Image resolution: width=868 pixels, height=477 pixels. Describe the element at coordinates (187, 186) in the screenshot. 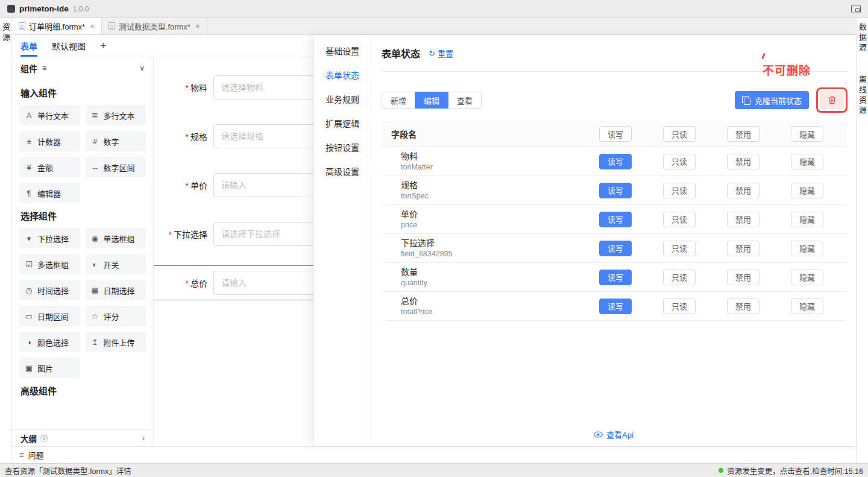

I see `required-asterisk: *` at that location.